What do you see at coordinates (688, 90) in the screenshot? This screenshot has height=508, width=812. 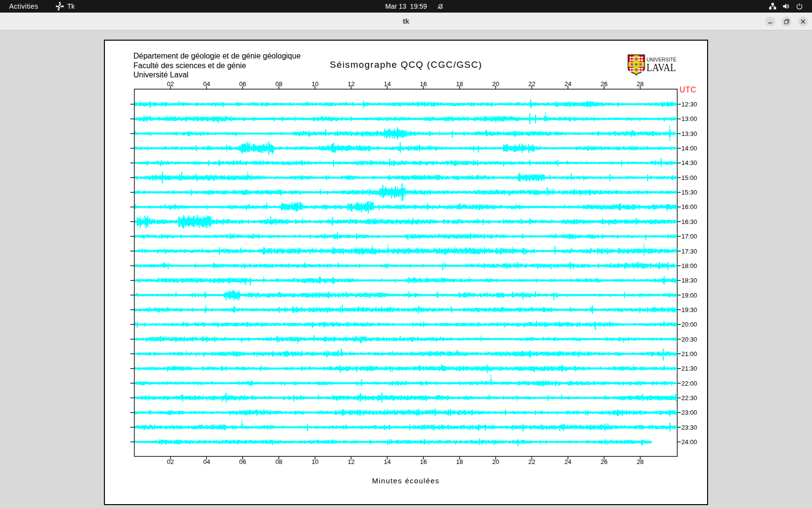 I see `svg-text: UTC` at bounding box center [688, 90].